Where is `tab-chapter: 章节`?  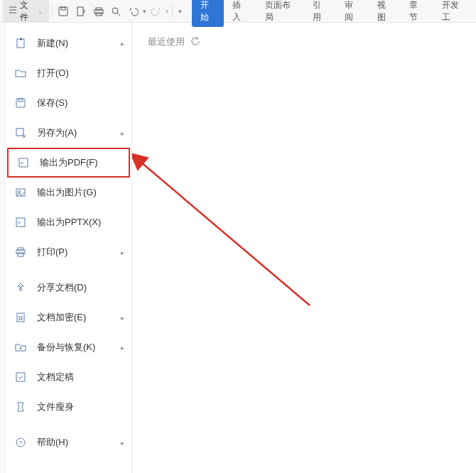 tab-chapter: 章节 is located at coordinates (417, 13).